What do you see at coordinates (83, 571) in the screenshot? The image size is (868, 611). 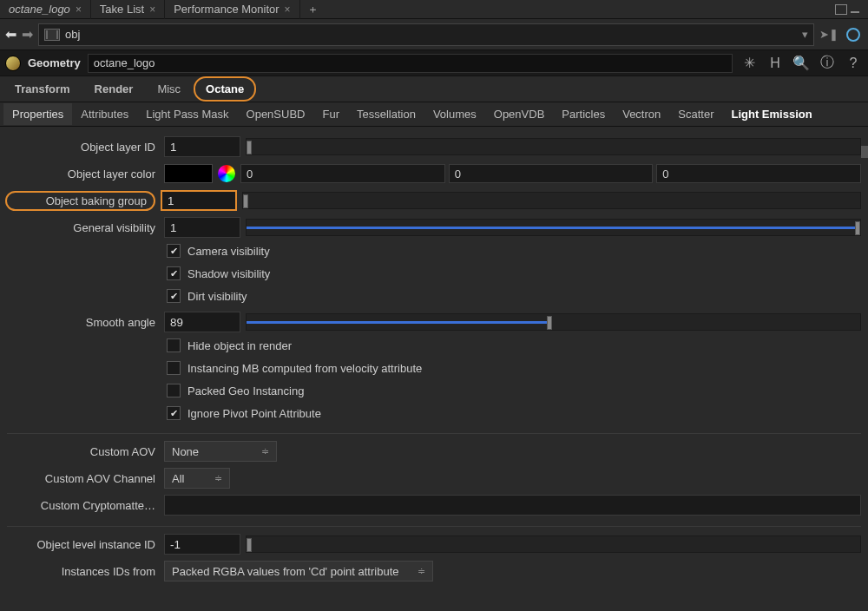 I see `label-instances-from: Instances IDs from` at bounding box center [83, 571].